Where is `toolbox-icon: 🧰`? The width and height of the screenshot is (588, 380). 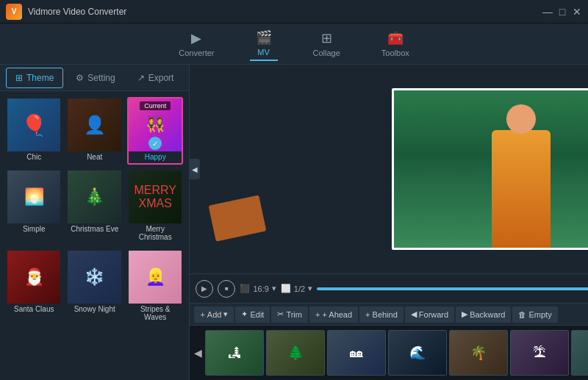
toolbox-icon: 🧰 is located at coordinates (395, 38).